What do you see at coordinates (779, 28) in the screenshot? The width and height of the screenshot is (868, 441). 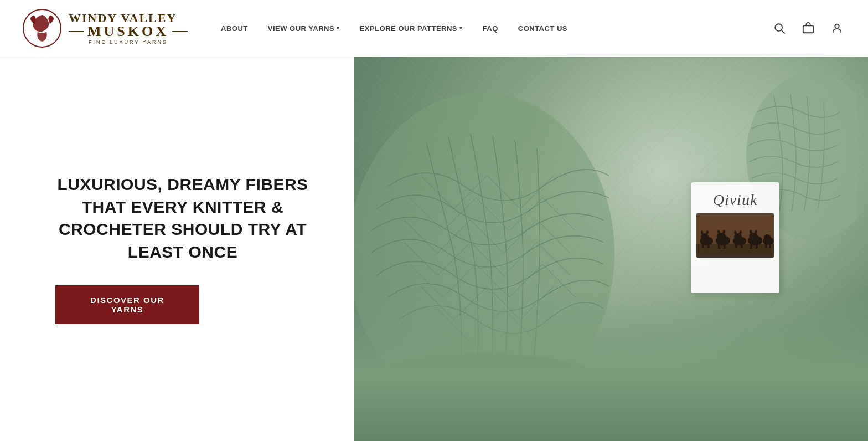 I see `search-button` at bounding box center [779, 28].